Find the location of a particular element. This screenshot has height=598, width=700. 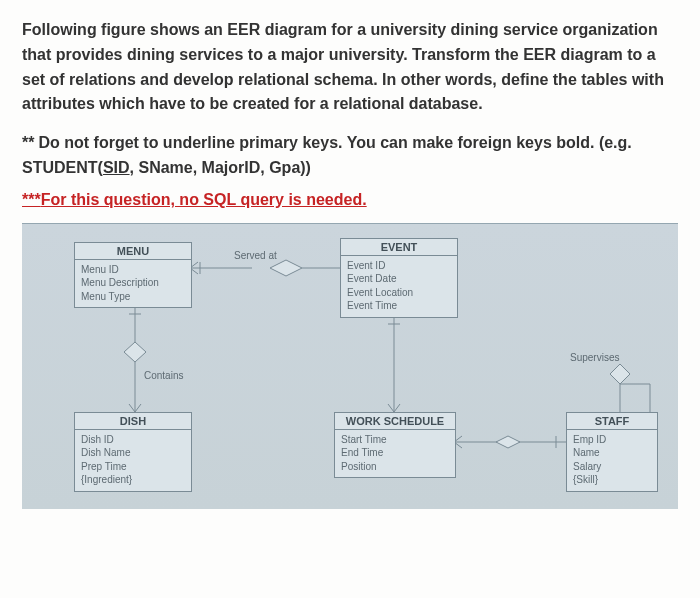

entity-menu: MENU Menu ID Menu Description Menu Type is located at coordinates (133, 276).